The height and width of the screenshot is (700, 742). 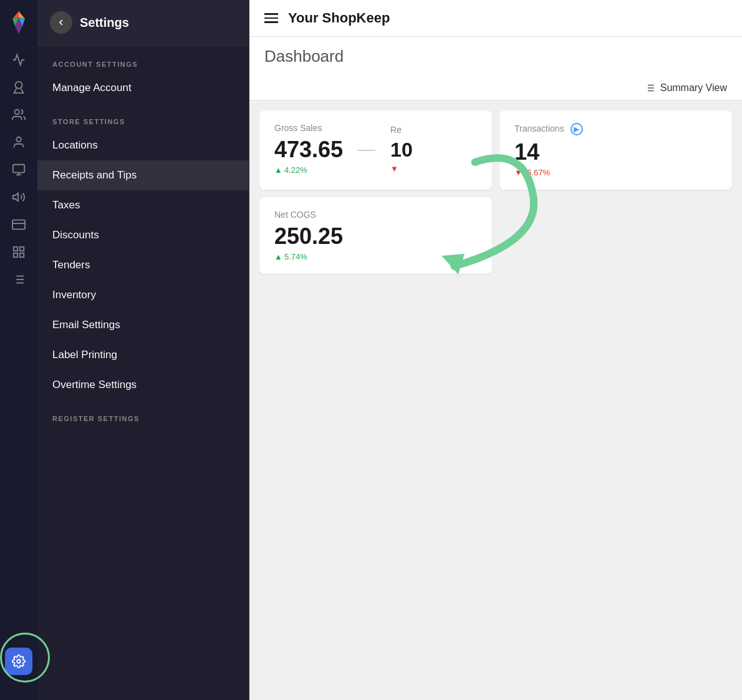 What do you see at coordinates (271, 18) in the screenshot?
I see `hamburger-menu-button` at bounding box center [271, 18].